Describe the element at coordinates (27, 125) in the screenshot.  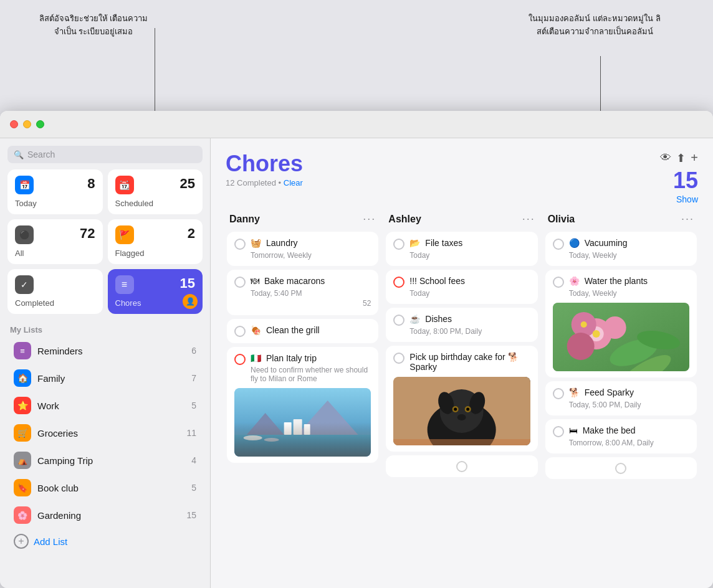
I see `minimize-button` at that location.